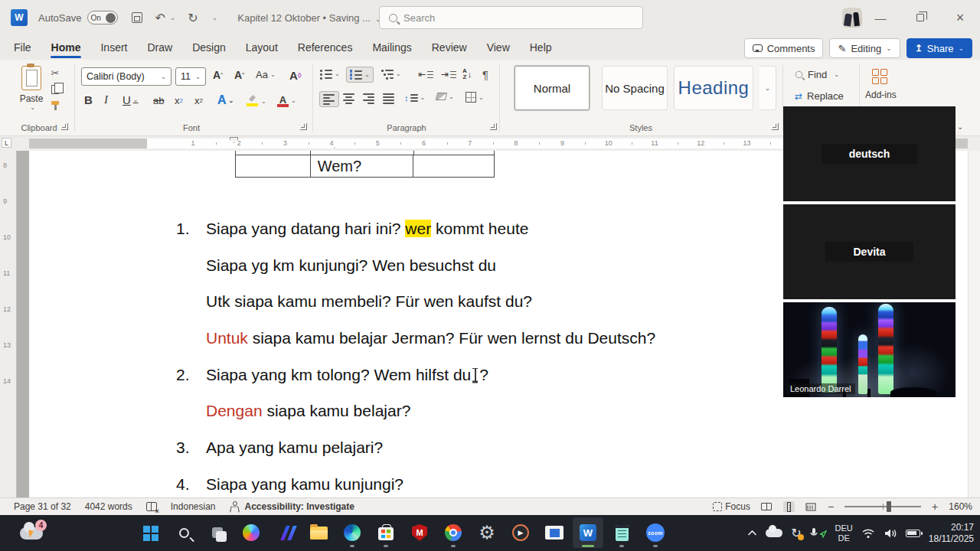  Describe the element at coordinates (714, 88) in the screenshot. I see `style-heading: Heading` at that location.